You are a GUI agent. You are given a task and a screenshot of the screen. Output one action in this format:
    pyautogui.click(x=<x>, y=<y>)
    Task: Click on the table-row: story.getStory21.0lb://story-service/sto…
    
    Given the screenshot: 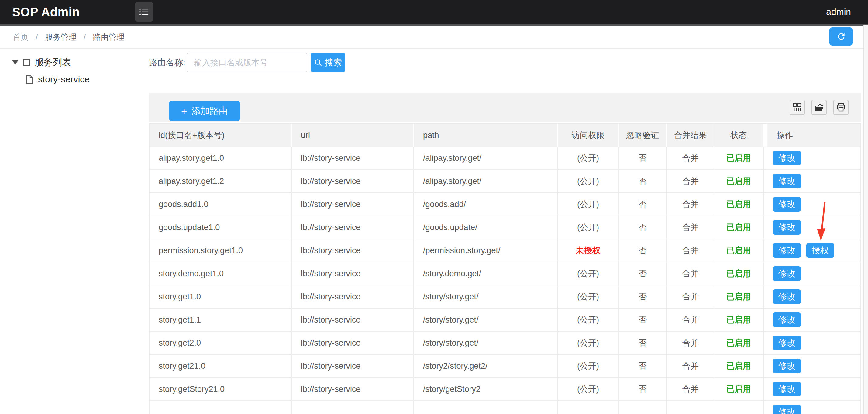 What is the action you would take?
    pyautogui.click(x=505, y=389)
    